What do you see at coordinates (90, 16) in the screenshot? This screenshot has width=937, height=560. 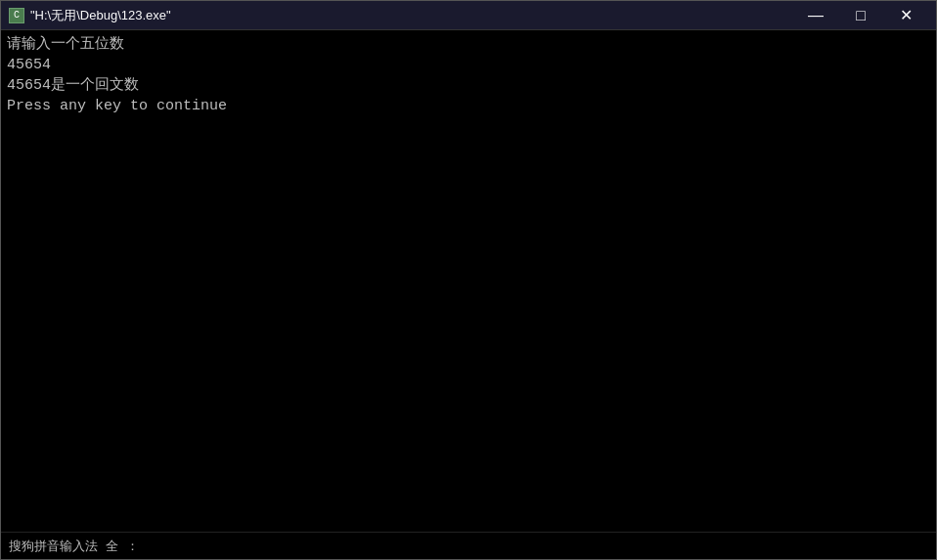 I see `title-bar-left: C "H:\无用\Debug\123.exe"` at bounding box center [90, 16].